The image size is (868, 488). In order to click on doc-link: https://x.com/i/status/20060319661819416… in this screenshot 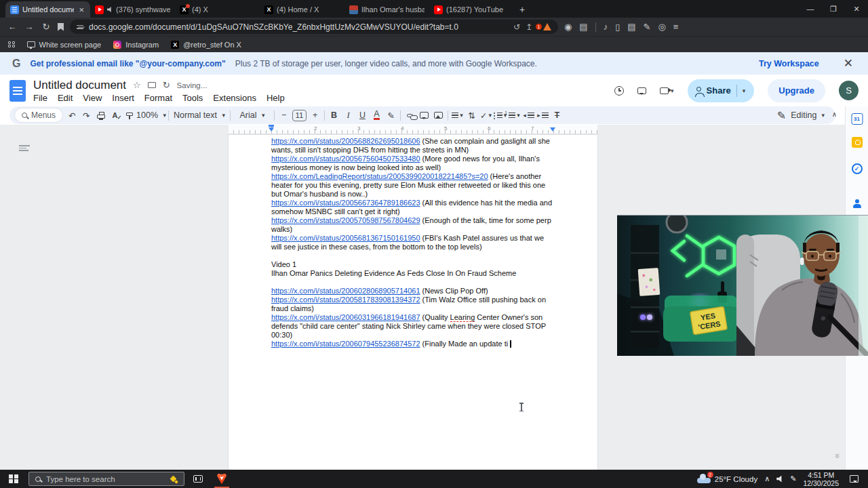, I will do `click(346, 317)`.